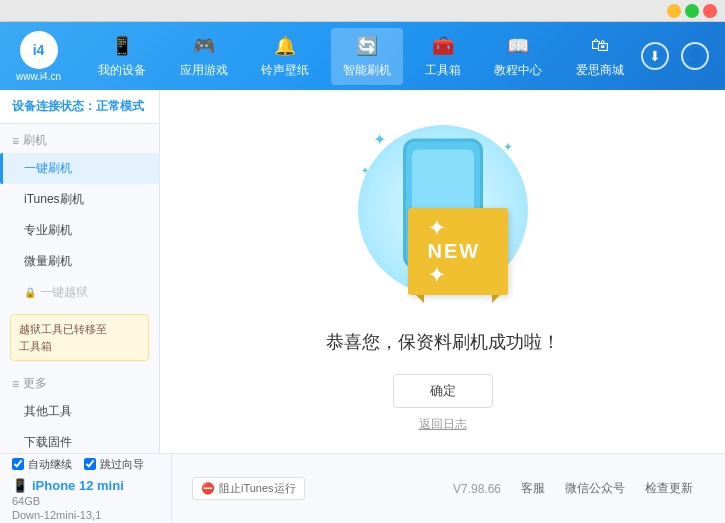 This screenshot has height=523, width=725. Describe the element at coordinates (16, 384) in the screenshot. I see `section-more-icon: ≡` at that location.